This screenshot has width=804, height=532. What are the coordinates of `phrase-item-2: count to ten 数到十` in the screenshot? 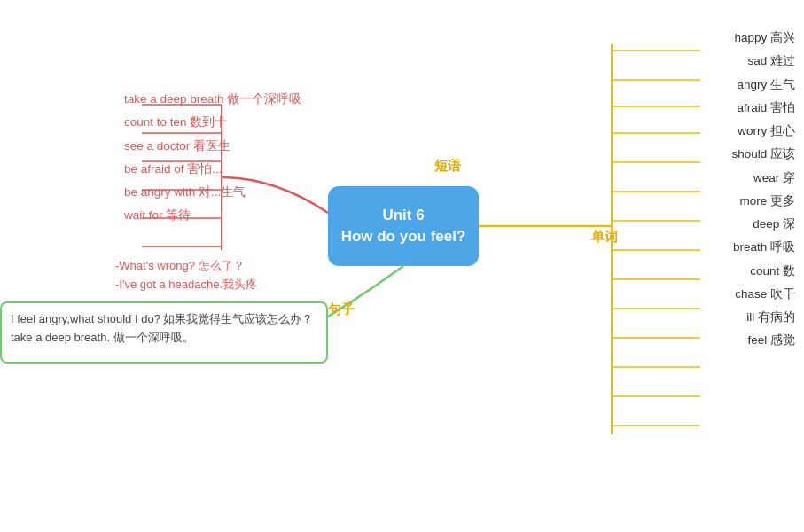 It's located at (213, 122).